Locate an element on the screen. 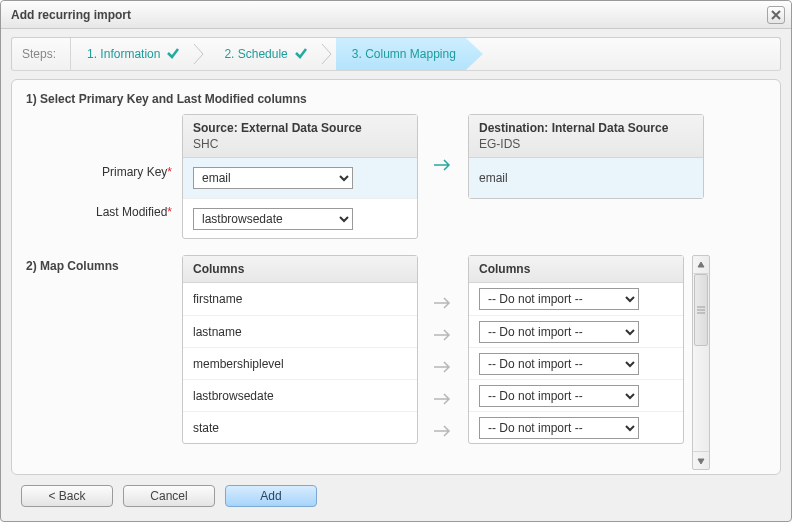 The height and width of the screenshot is (522, 792). source-column-name: lastbrowsedate is located at coordinates (234, 396).